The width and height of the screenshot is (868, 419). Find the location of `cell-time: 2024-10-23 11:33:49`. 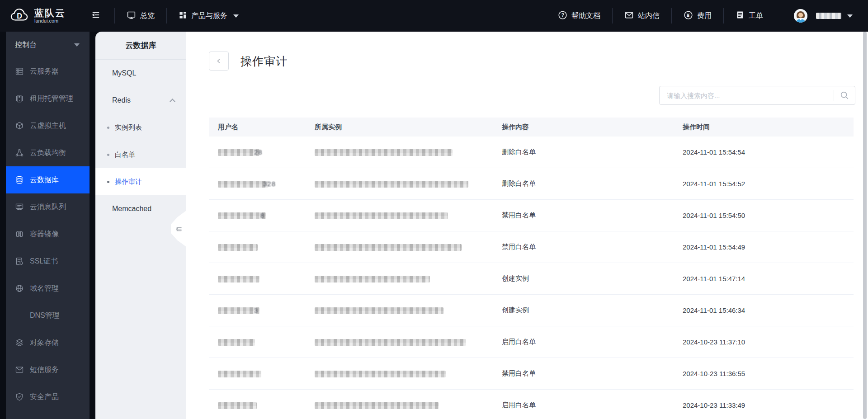

cell-time: 2024-10-23 11:33:49 is located at coordinates (764, 405).